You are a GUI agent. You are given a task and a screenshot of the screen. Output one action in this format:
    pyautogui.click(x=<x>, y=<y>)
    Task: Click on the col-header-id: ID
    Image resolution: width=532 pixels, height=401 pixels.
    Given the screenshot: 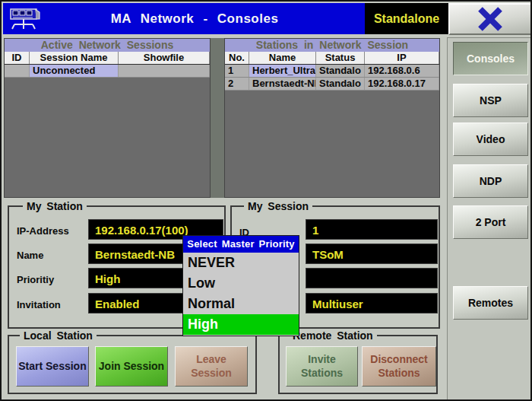 What is the action you would take?
    pyautogui.click(x=17, y=58)
    